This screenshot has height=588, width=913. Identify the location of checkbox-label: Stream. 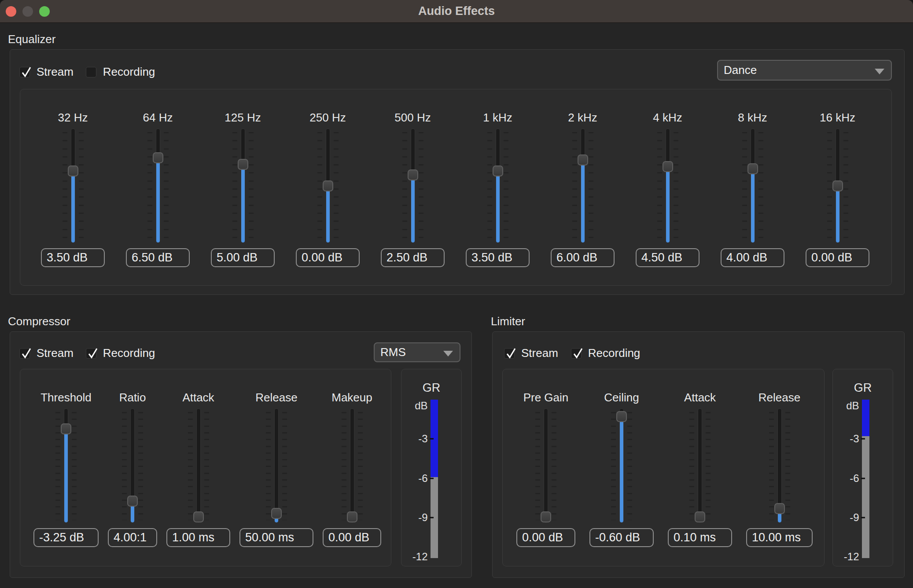
(55, 353).